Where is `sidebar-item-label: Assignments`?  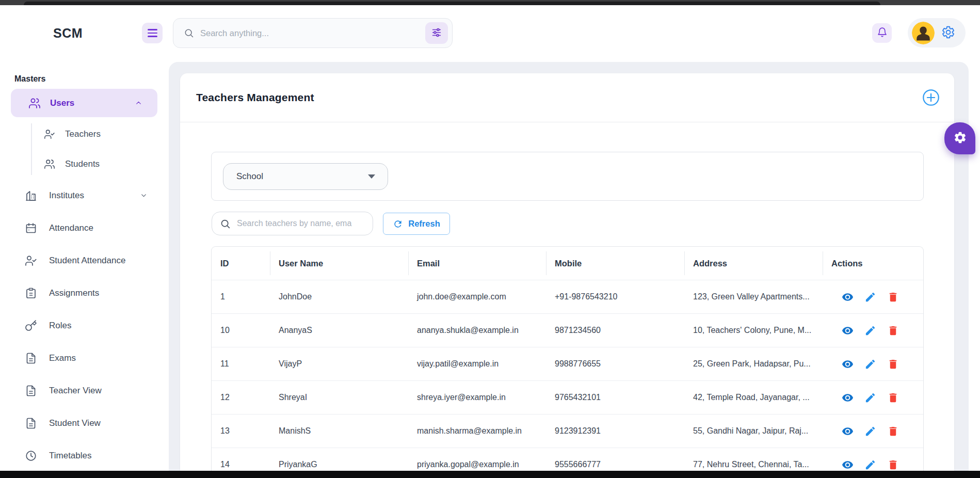
sidebar-item-label: Assignments is located at coordinates (74, 293).